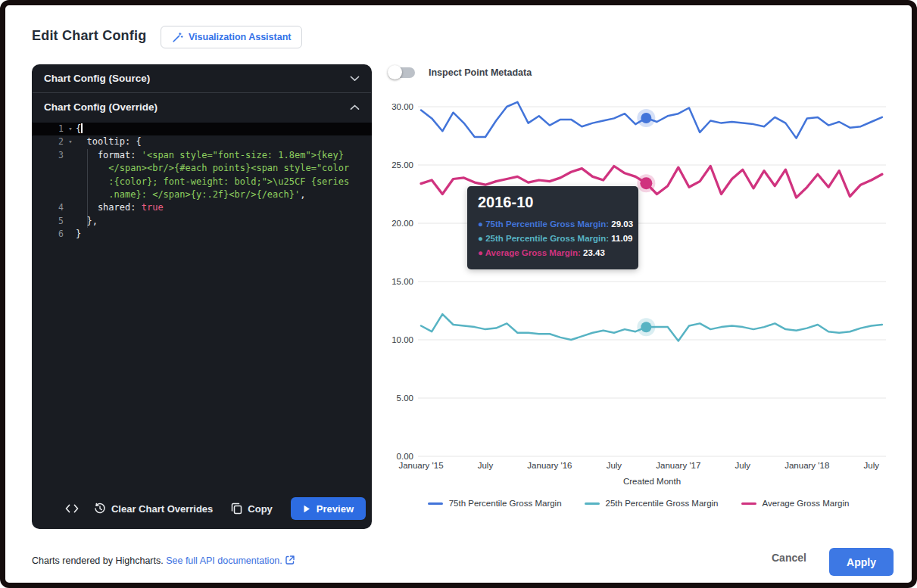  I want to click on y-axis-label: 30.00, so click(403, 107).